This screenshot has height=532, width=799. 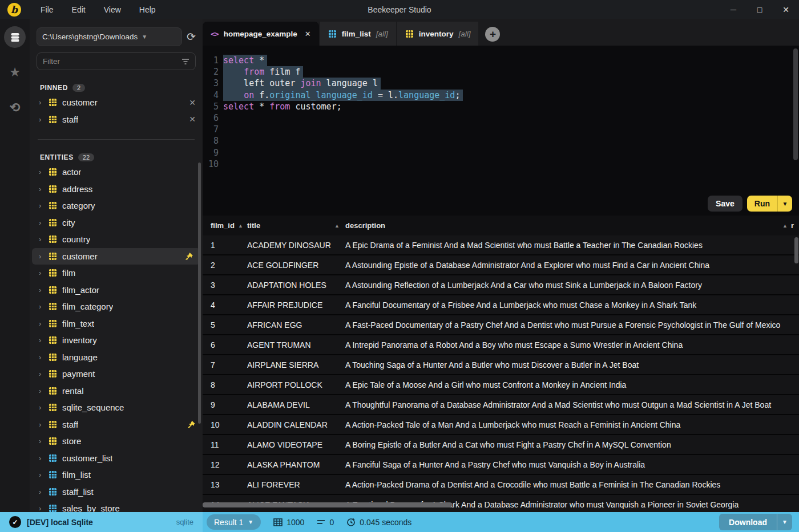 I want to click on column-header-partial: r, so click(x=795, y=226).